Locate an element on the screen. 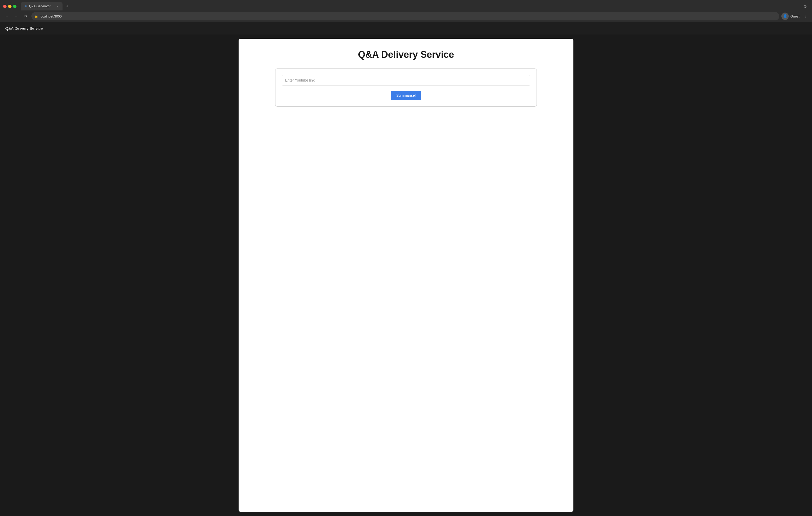 The width and height of the screenshot is (812, 516). active-tab: ⚛ Q&A Generator × is located at coordinates (41, 6).